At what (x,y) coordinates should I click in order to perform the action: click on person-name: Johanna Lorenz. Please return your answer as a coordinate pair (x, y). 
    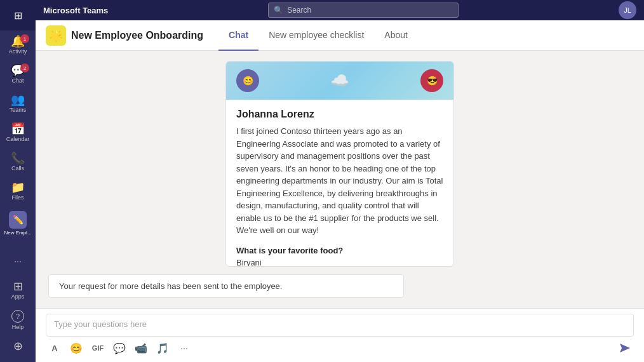
    Looking at the image, I should click on (340, 114).